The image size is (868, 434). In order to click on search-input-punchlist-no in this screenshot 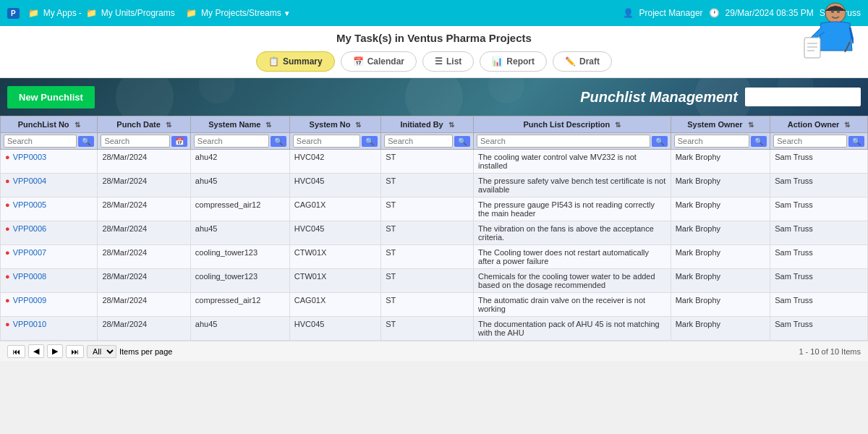, I will do `click(41, 141)`.